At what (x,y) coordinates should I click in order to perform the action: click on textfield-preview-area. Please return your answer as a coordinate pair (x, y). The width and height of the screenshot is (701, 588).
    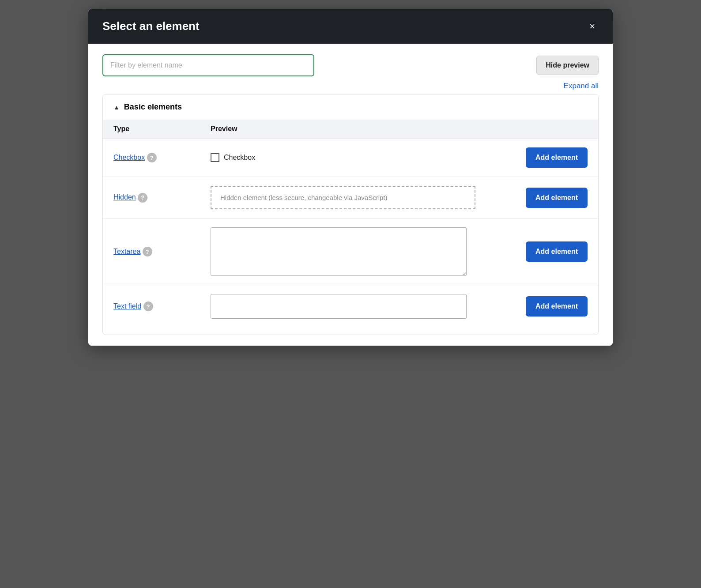
    Looking at the image, I should click on (359, 306).